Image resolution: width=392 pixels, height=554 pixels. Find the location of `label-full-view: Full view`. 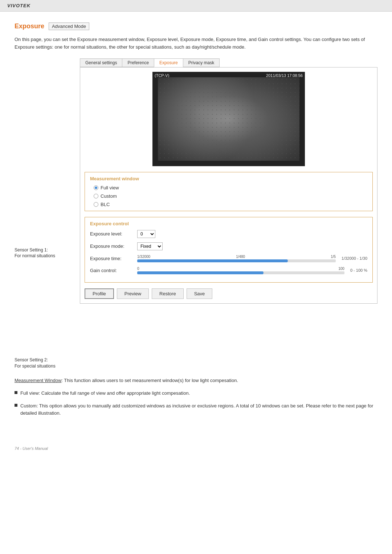

label-full-view: Full view is located at coordinates (110, 188).